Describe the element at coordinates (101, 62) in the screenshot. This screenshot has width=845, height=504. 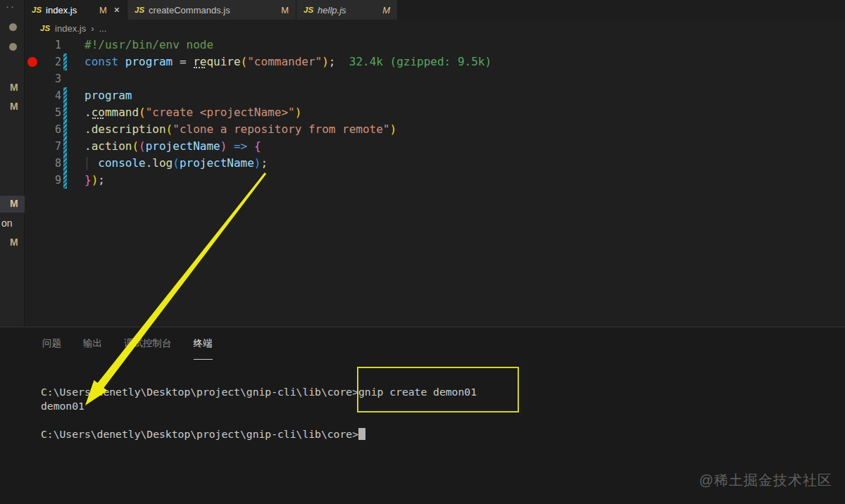
I see `code-token: const` at that location.